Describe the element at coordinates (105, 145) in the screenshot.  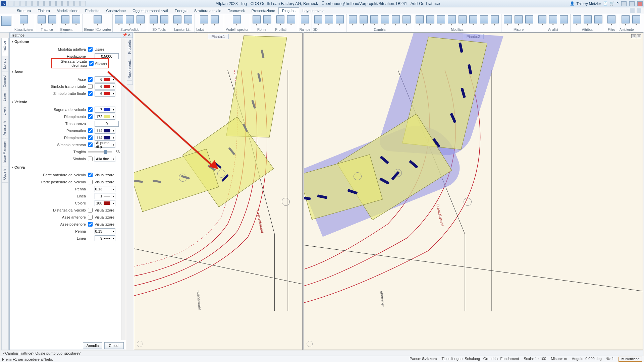
I see `combo-simperc: Al punto di p▾` at that location.